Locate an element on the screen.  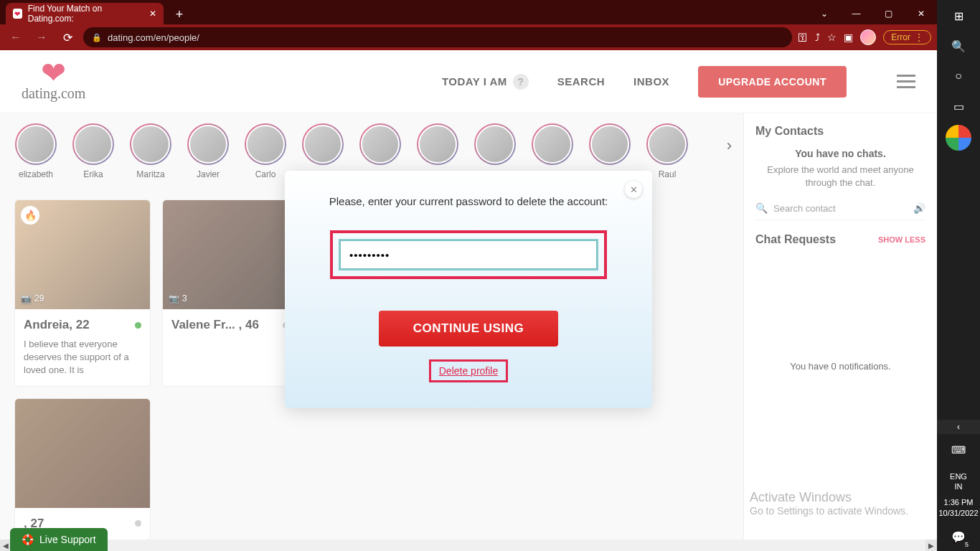
search-icon: 🔍 is located at coordinates (958, 46).